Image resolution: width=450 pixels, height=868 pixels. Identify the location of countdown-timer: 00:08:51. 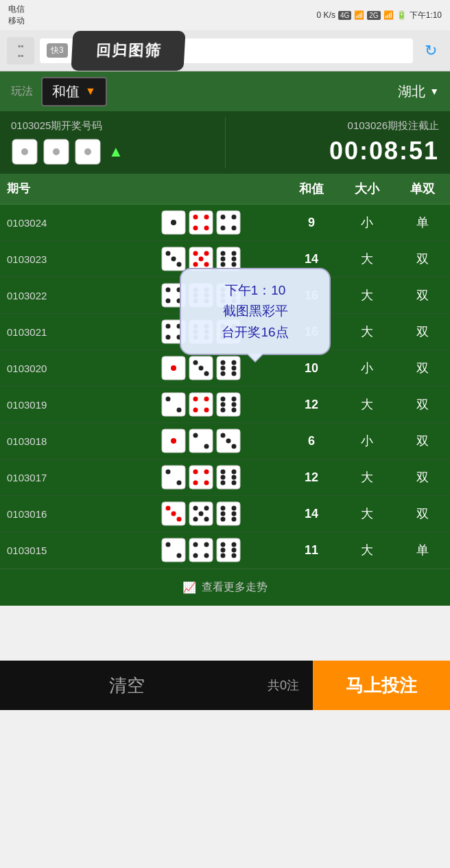
(384, 151).